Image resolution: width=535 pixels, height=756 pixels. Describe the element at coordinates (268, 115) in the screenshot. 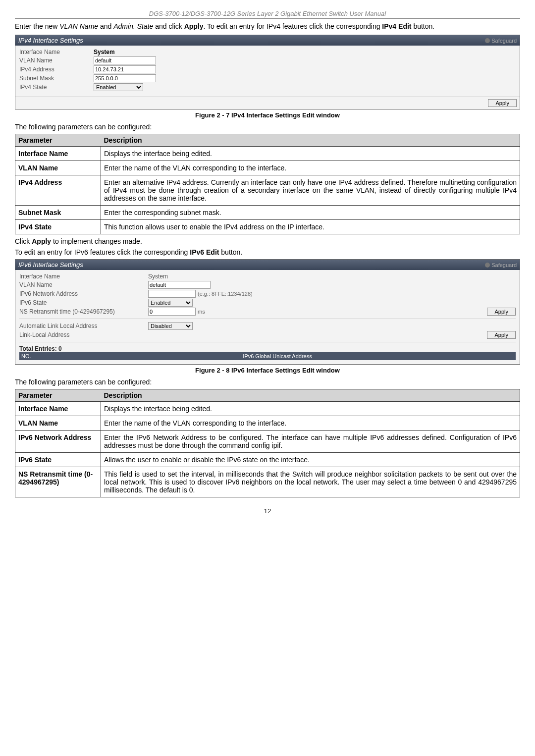

I see `figure-caption-ipv4: Figure 2 - 7 IPv4 Interface Settings Edi…` at that location.